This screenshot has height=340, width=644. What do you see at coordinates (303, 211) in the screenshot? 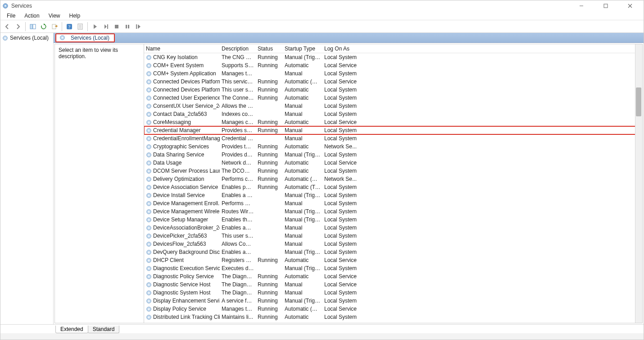
I see `service-startup: Manual (Trigg...` at bounding box center [303, 211].